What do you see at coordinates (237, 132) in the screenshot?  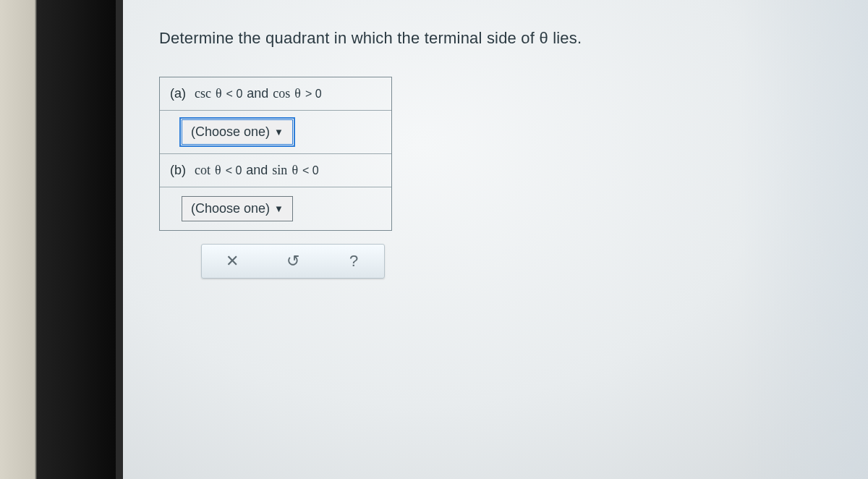 I see `part-a-dropdown: (Choose one) ▼` at bounding box center [237, 132].